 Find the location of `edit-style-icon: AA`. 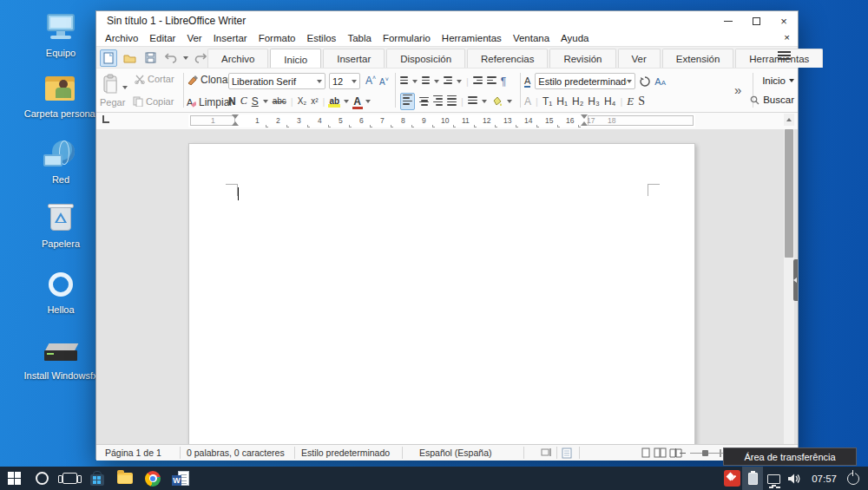

edit-style-icon: AA is located at coordinates (660, 82).